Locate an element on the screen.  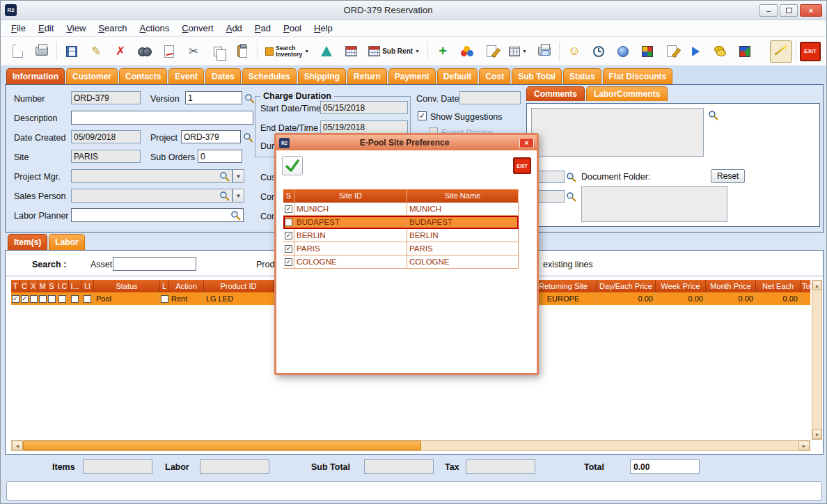
col-net-each: Net Each is located at coordinates (778, 286).